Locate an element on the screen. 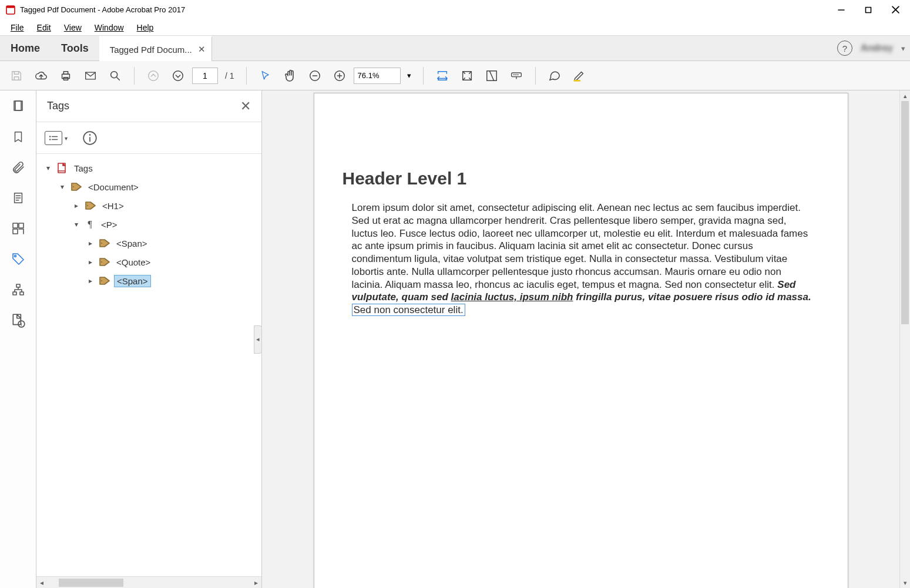  tree-root: ▾ Tags is located at coordinates (152, 168).